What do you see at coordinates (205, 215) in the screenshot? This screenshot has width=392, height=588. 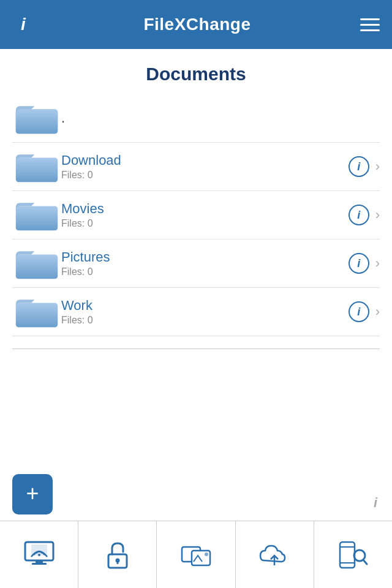 I see `folder-name-movies: Movies Files: 0` at bounding box center [205, 215].